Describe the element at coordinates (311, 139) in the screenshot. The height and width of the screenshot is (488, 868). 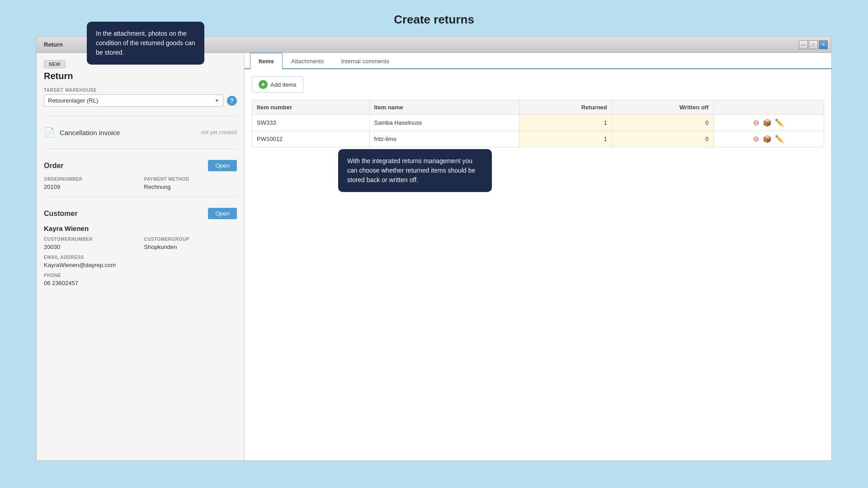
I see `item-number-cell: PW10012` at that location.